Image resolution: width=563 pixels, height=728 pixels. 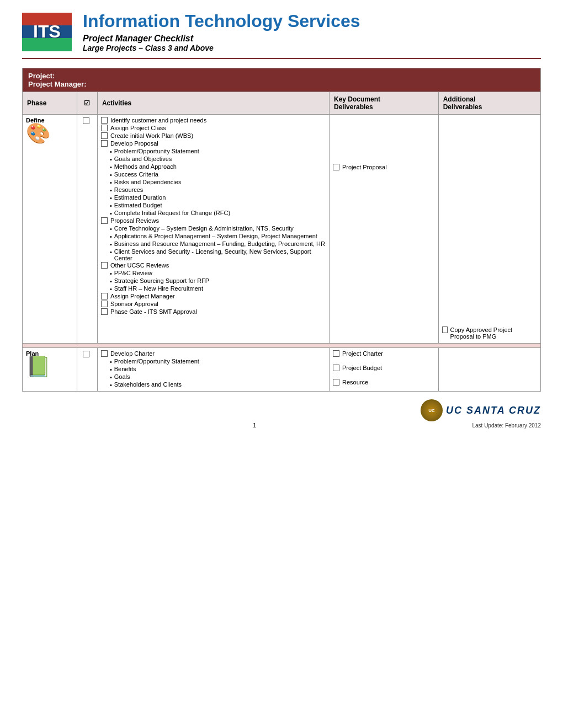 I want to click on activity-phase-gate-text: Phase Gate - ITS SMT Approval, so click(x=153, y=312).